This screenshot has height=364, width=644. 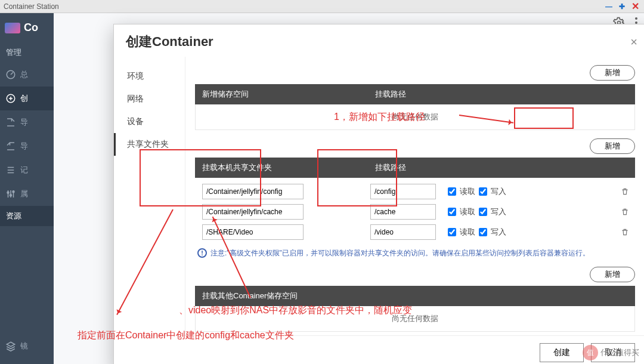 I want to click on sidebar-item-label: 创, so click(x=24, y=98).